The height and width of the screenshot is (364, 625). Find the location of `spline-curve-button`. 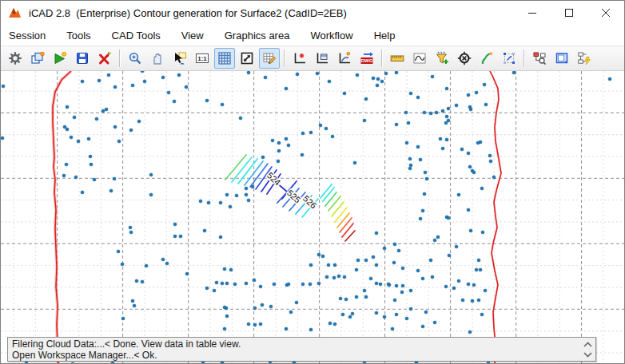

spline-curve-button is located at coordinates (420, 58).